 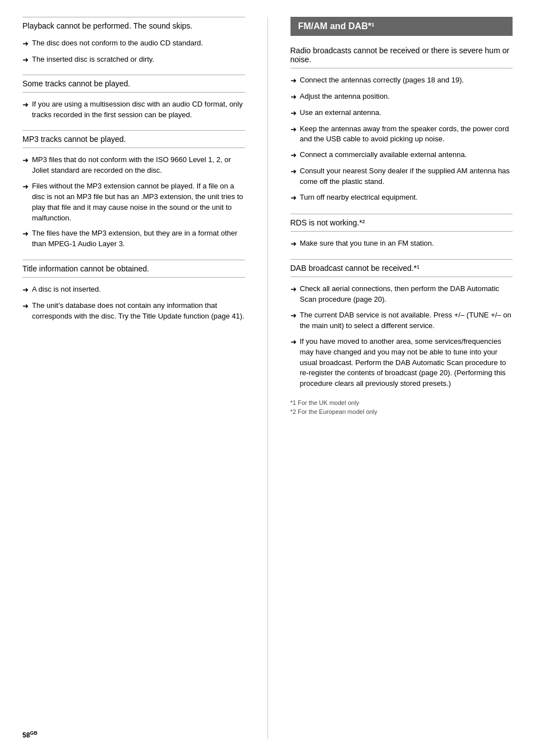 What do you see at coordinates (133, 291) in the screenshot?
I see `title-info-section: Title information cannot be obtained. ➜ …` at bounding box center [133, 291].